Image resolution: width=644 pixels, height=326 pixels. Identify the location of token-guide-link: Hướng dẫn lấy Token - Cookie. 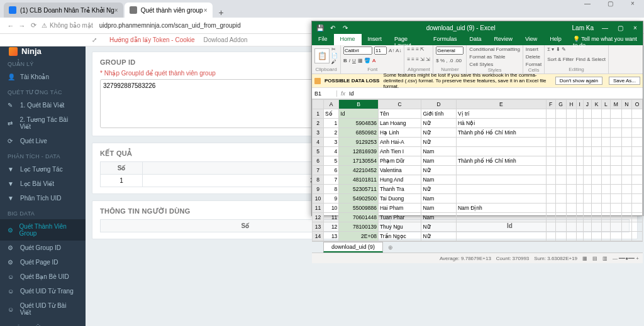
(152, 40).